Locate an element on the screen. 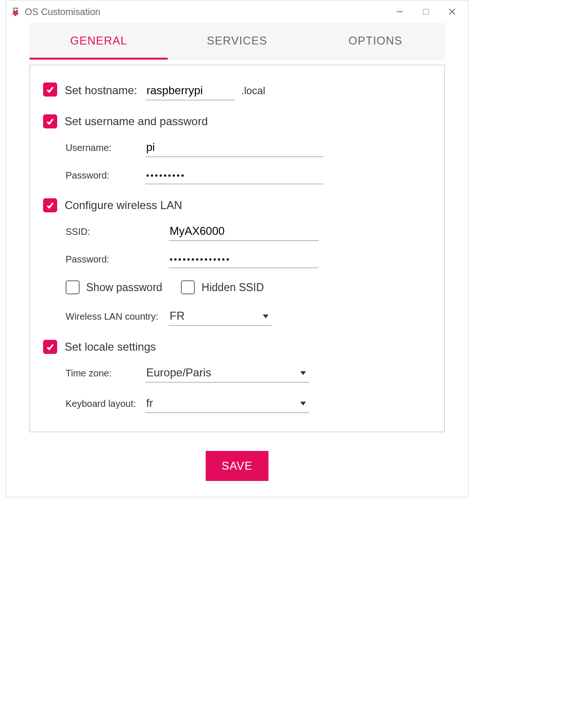  close-button is located at coordinates (452, 12).